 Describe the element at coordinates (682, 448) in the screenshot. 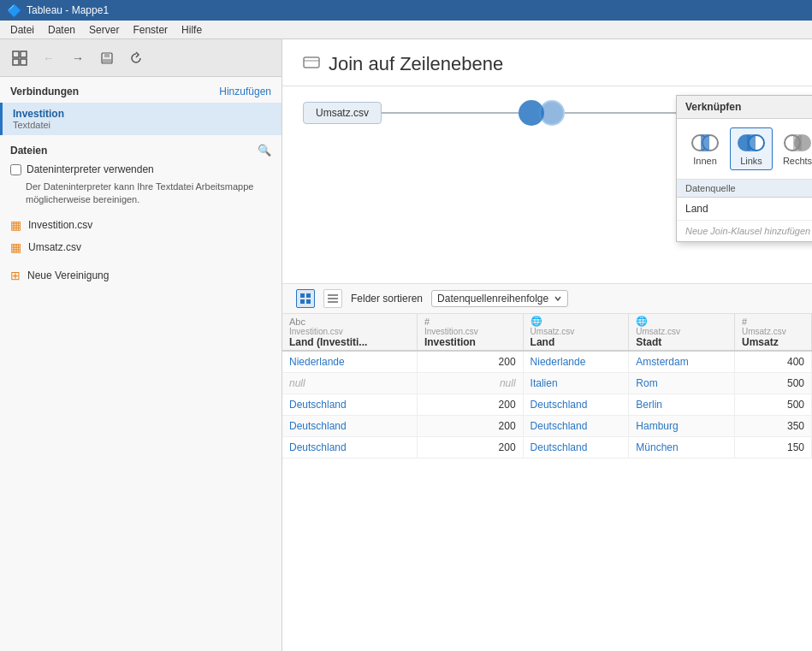

I see `table-cell: München` at that location.